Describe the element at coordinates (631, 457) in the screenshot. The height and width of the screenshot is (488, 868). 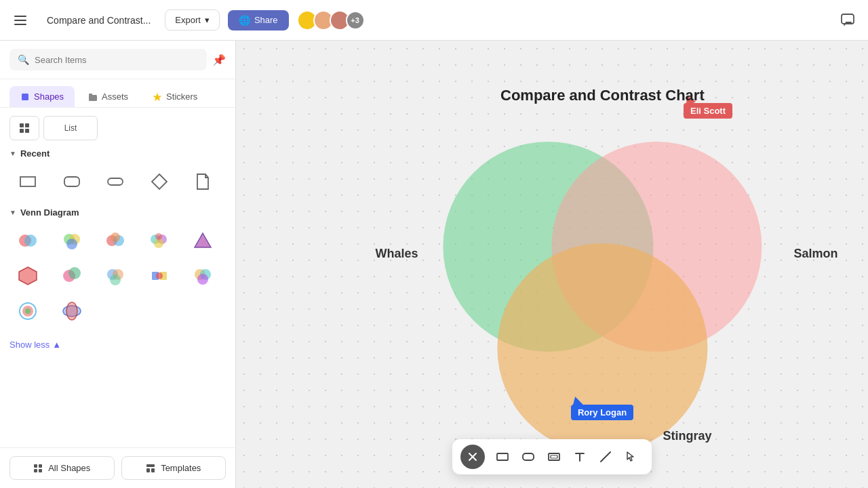
I see `pointer-icon` at that location.